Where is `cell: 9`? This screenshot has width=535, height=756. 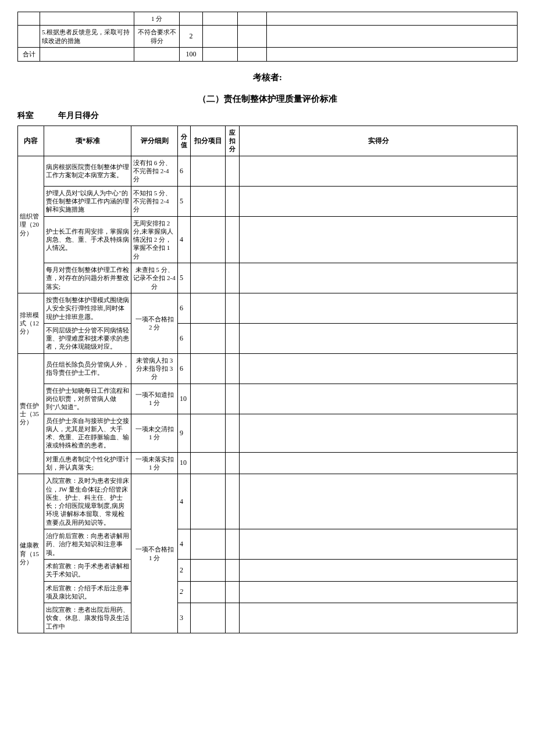 cell: 9 is located at coordinates (184, 433).